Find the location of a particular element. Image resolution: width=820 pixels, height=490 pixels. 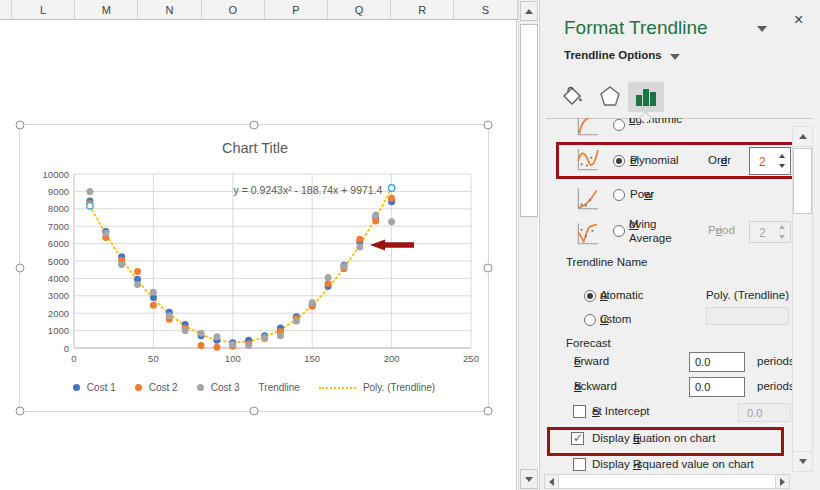

custom-radio is located at coordinates (590, 320).